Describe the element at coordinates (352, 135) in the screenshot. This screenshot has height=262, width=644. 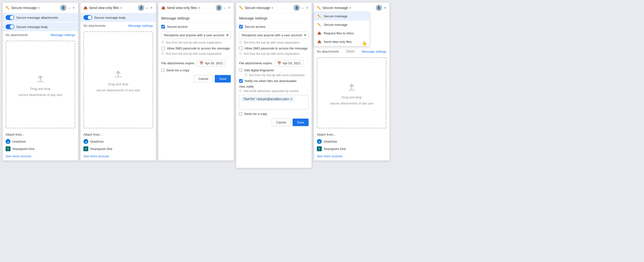
I see `attach-from-label-5: Attach from...` at that location.